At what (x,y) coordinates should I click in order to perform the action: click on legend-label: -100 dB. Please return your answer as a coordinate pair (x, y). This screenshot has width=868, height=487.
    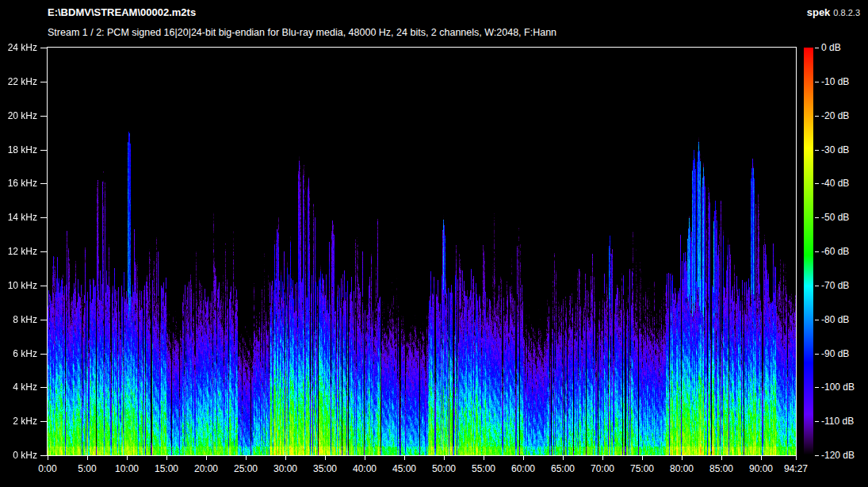
    Looking at the image, I should click on (838, 387).